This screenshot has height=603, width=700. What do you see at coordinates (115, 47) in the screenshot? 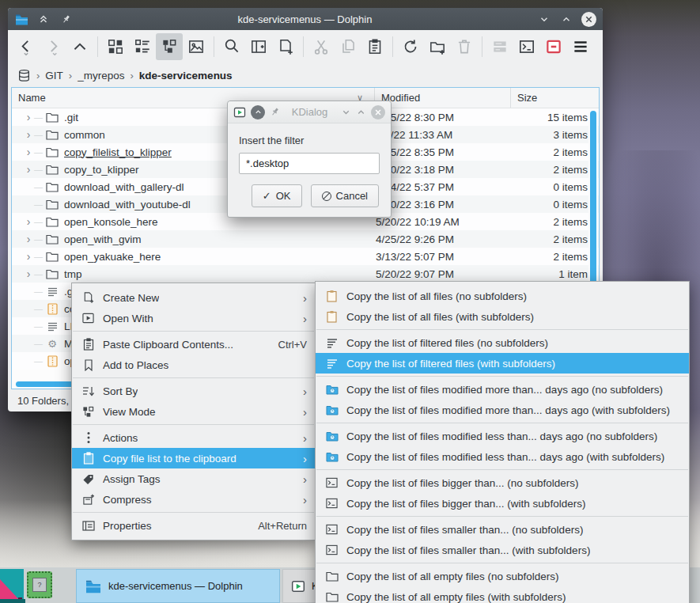
I see `icons-view-button` at bounding box center [115, 47].